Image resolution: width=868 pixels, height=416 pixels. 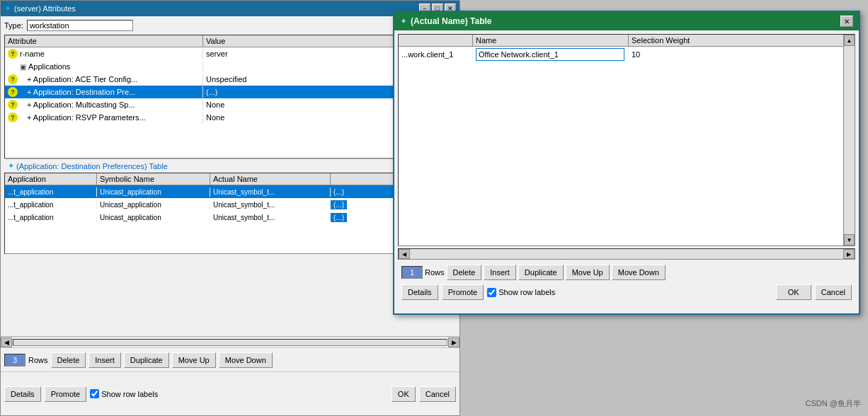 What do you see at coordinates (230, 79) in the screenshot?
I see `table-row: ? + Application: ACE Tier Config... Unsp…` at bounding box center [230, 79].